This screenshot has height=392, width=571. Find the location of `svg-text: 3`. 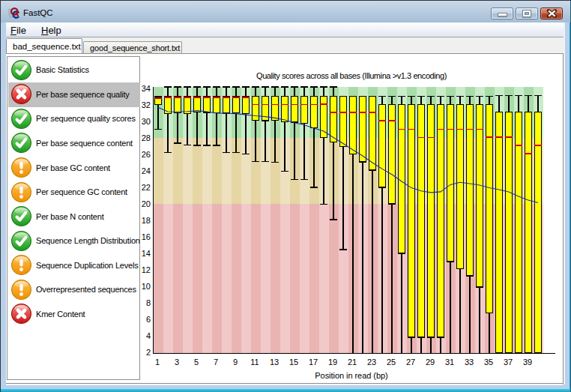

svg-text: 3 is located at coordinates (177, 362).